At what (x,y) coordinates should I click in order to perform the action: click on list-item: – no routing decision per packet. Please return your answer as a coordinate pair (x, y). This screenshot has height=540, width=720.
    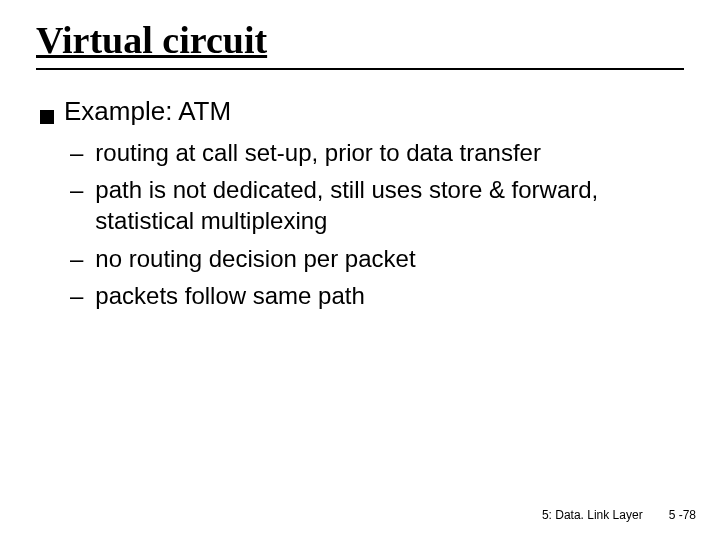
    Looking at the image, I should click on (377, 258).